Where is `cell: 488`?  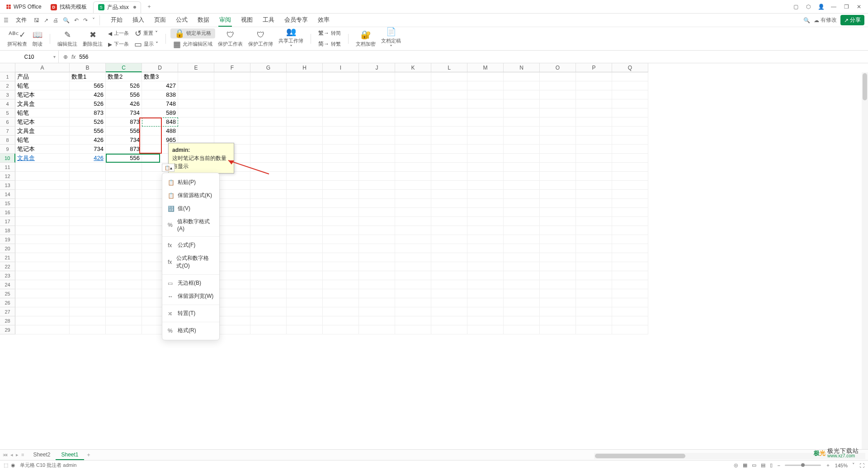
cell: 488 is located at coordinates (160, 131).